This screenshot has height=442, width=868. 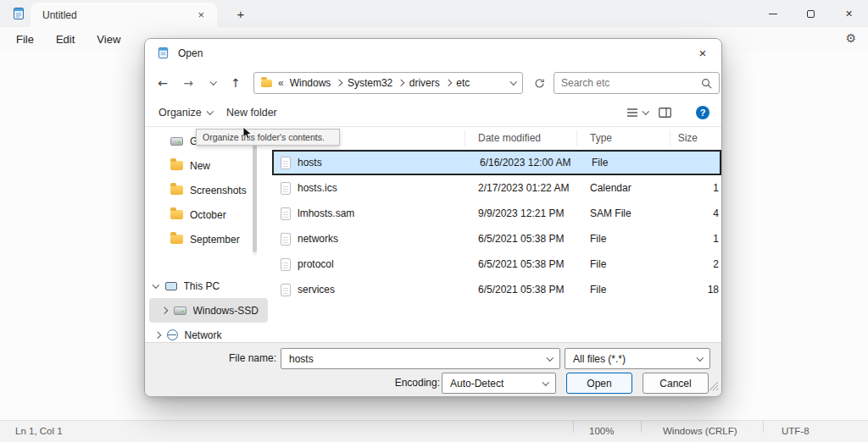 What do you see at coordinates (497, 264) in the screenshot?
I see `file-row-protocol: protocol 6/5/2021 05:38 PM File 2` at bounding box center [497, 264].